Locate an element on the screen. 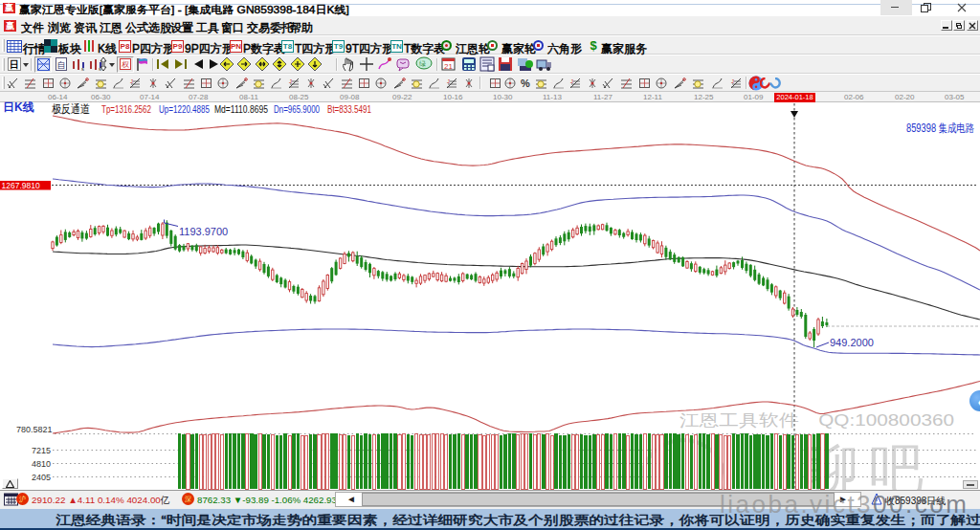 The height and width of the screenshot is (530, 980). svg-text: 949.2000 is located at coordinates (852, 342).